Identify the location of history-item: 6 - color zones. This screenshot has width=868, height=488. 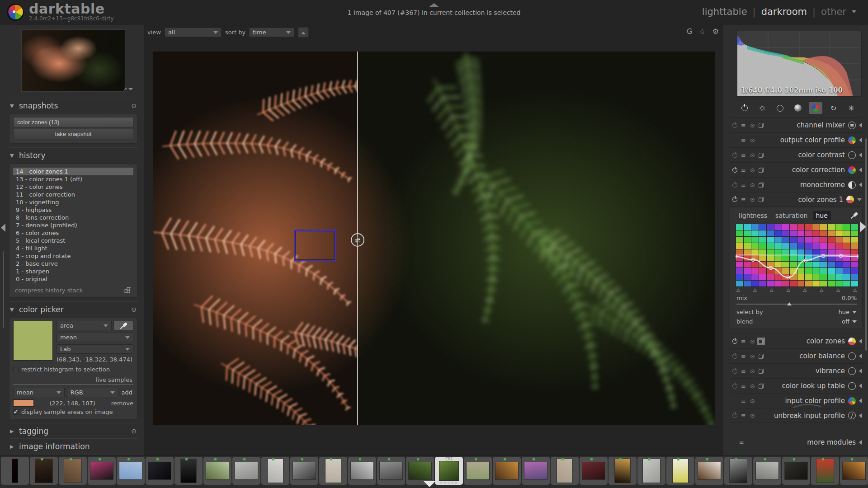
(73, 233).